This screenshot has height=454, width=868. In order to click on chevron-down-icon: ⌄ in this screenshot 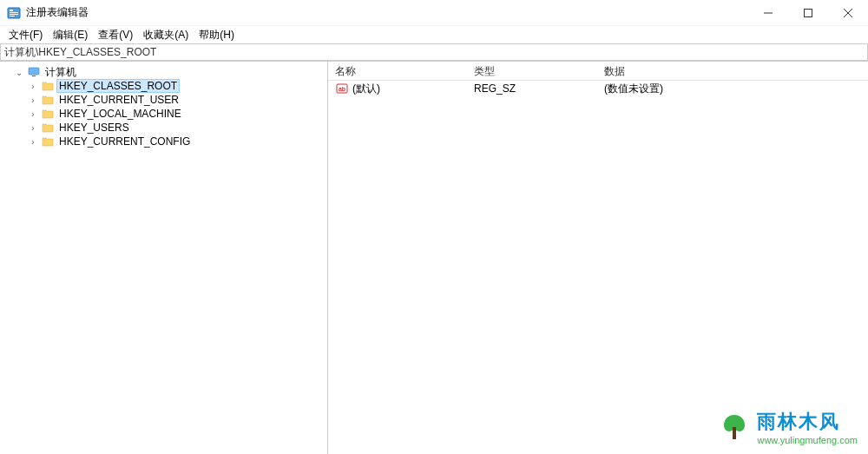, I will do `click(19, 73)`.